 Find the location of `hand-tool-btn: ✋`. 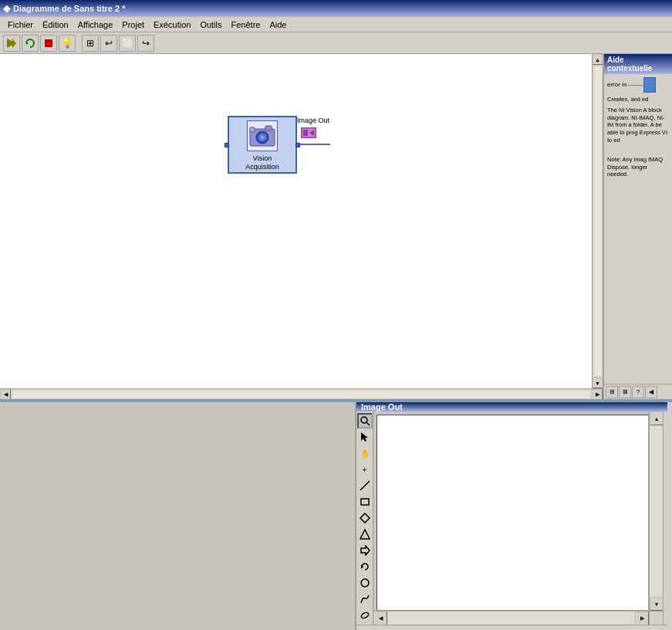

hand-tool-btn: ✋ is located at coordinates (365, 453).